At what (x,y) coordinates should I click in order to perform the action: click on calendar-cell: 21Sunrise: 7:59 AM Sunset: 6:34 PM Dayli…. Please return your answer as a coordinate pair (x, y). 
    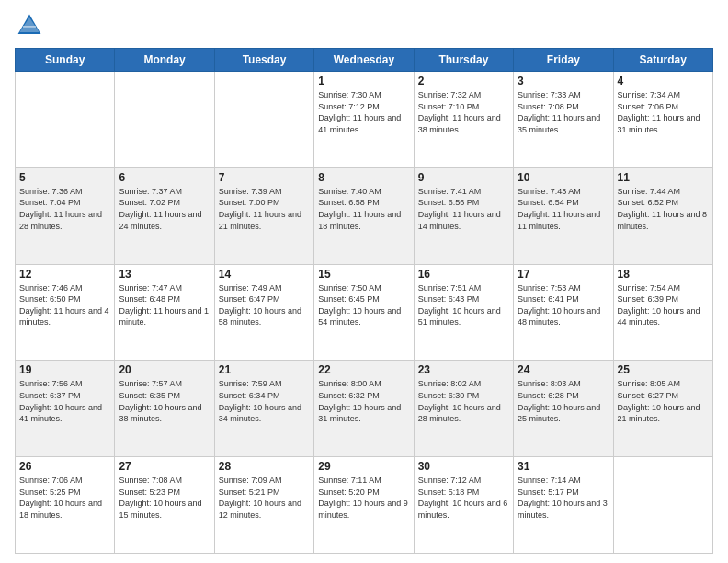
    Looking at the image, I should click on (264, 408).